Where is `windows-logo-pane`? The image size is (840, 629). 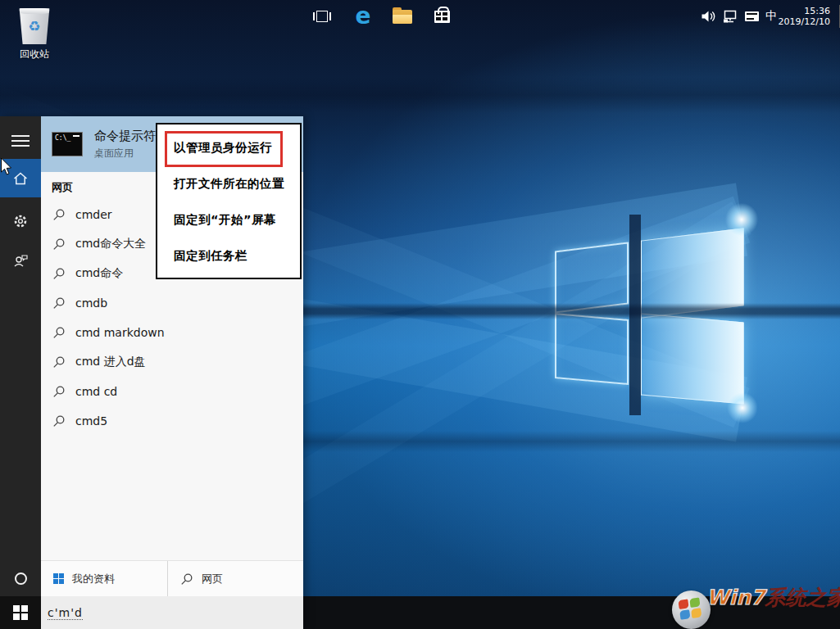 windows-logo-pane is located at coordinates (592, 349).